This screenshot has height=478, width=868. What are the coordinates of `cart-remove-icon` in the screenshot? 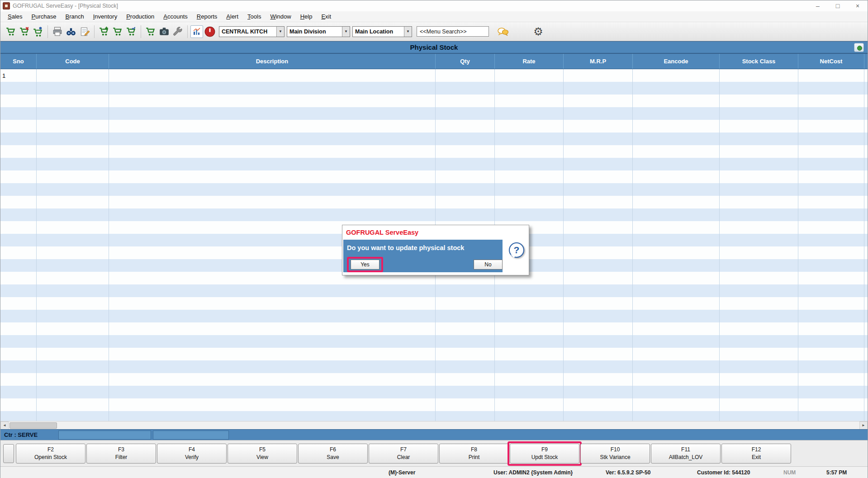 It's located at (24, 32).